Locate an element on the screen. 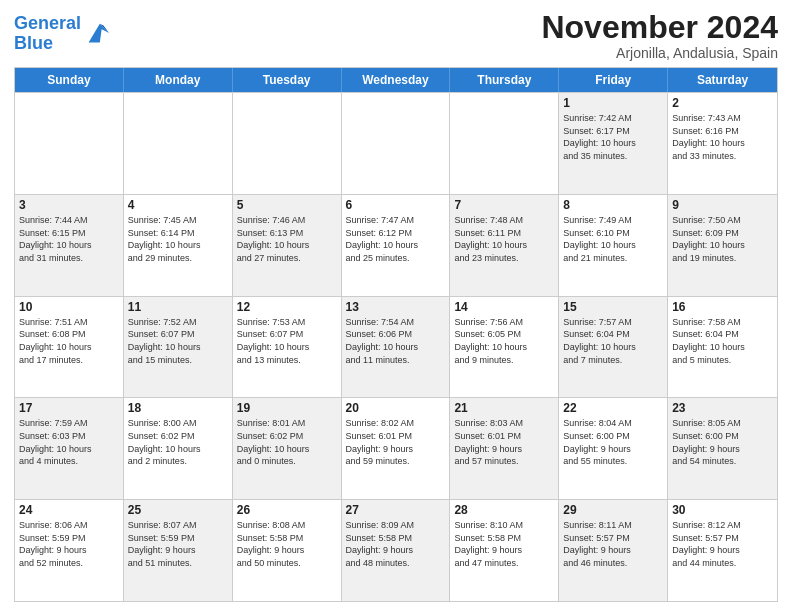  cell-info: Sunrise: 8:01 AM Sunset: 6:02 PM Dayligh… is located at coordinates (287, 442).